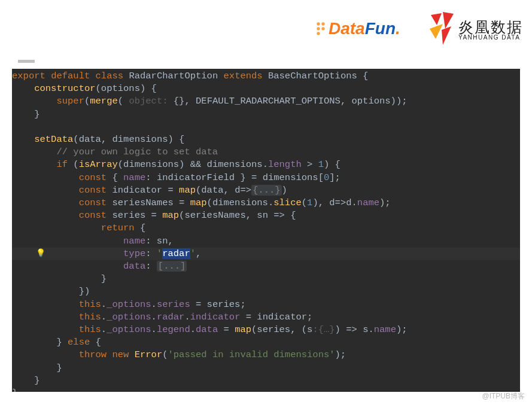  What do you see at coordinates (321, 28) in the screenshot?
I see `datafun-dots-icon` at bounding box center [321, 28].